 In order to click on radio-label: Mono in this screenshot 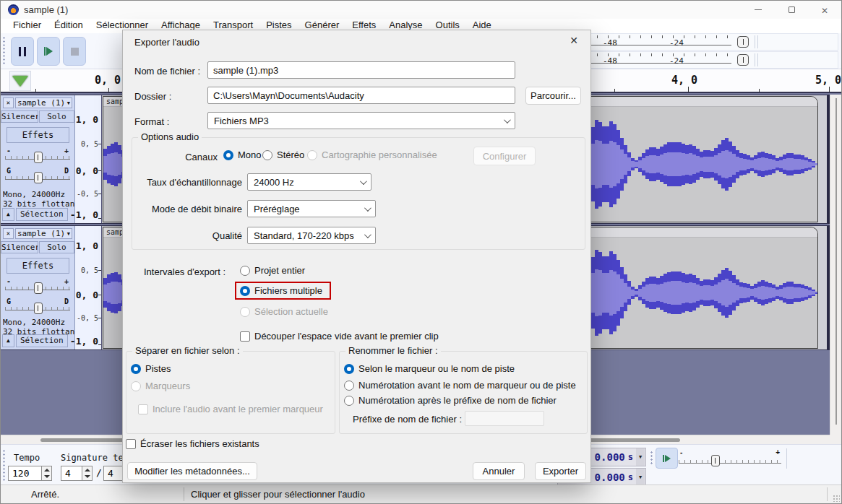, I will do `click(250, 155)`.